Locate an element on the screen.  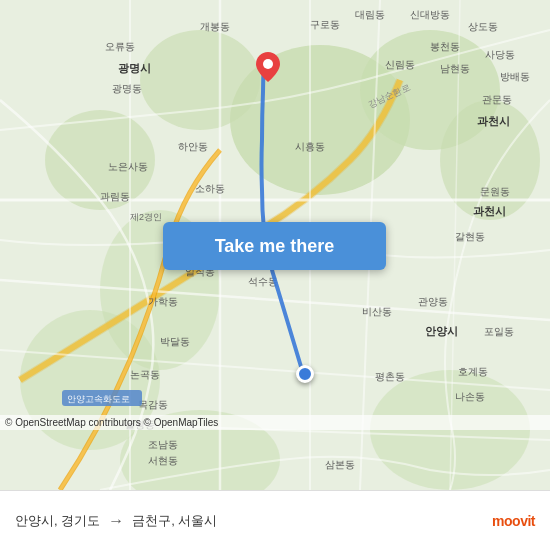
svg-text: 신림동 is located at coordinates (400, 64).